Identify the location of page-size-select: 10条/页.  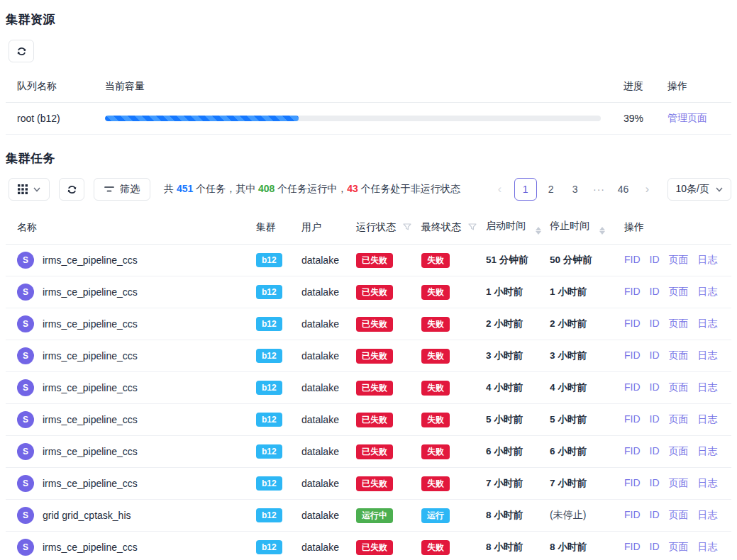
(699, 189).